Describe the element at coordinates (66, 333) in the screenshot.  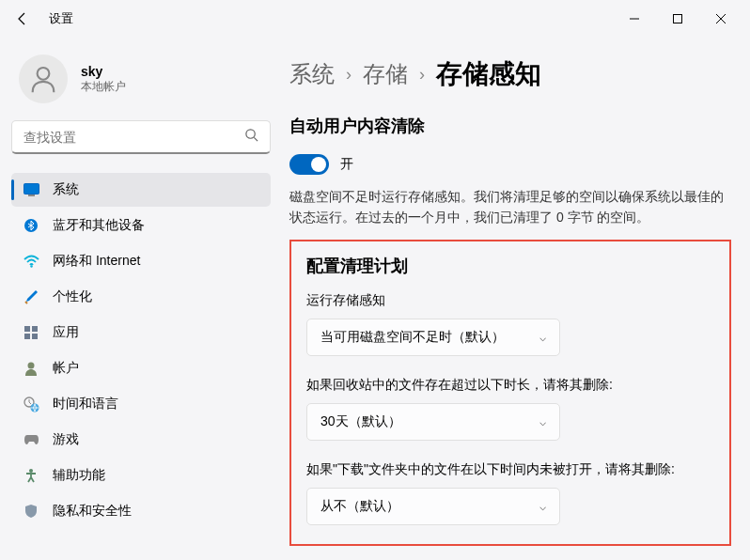
I see `nav-label: 应用` at that location.